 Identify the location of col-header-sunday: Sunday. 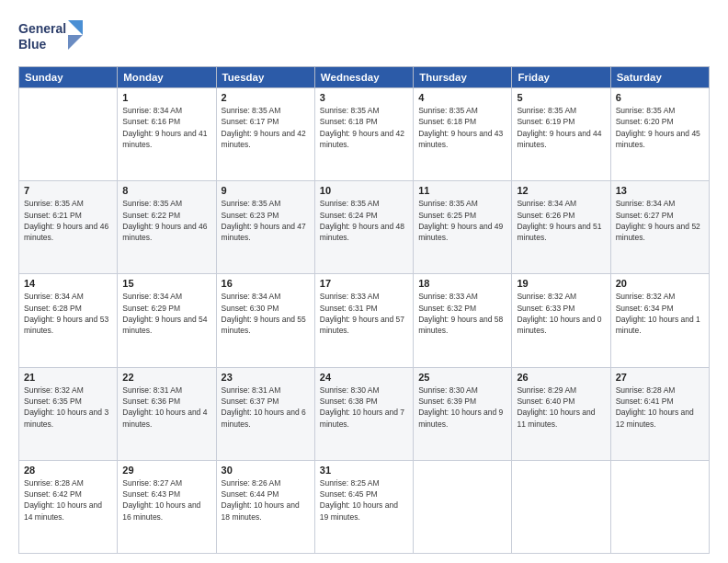
(68, 77).